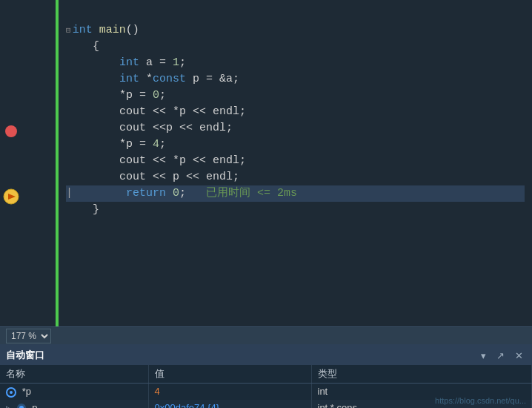 This screenshot has height=408, width=532. What do you see at coordinates (11, 134) in the screenshot?
I see `breakpoint-indicator` at bounding box center [11, 134].